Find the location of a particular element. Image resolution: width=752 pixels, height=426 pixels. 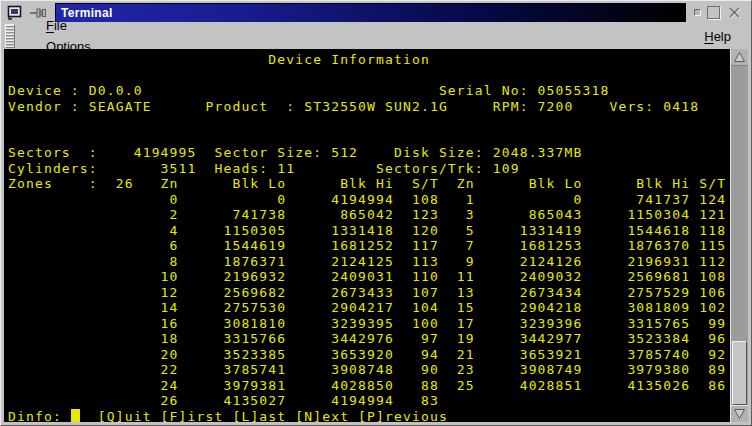

terminal-line: Device Information is located at coordinates (369, 60).